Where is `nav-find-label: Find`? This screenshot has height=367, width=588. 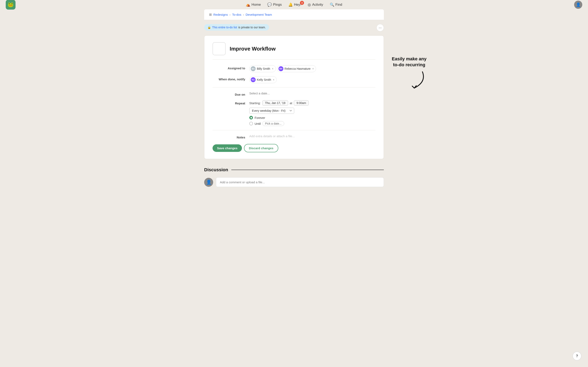
nav-find-label: Find is located at coordinates (339, 5).